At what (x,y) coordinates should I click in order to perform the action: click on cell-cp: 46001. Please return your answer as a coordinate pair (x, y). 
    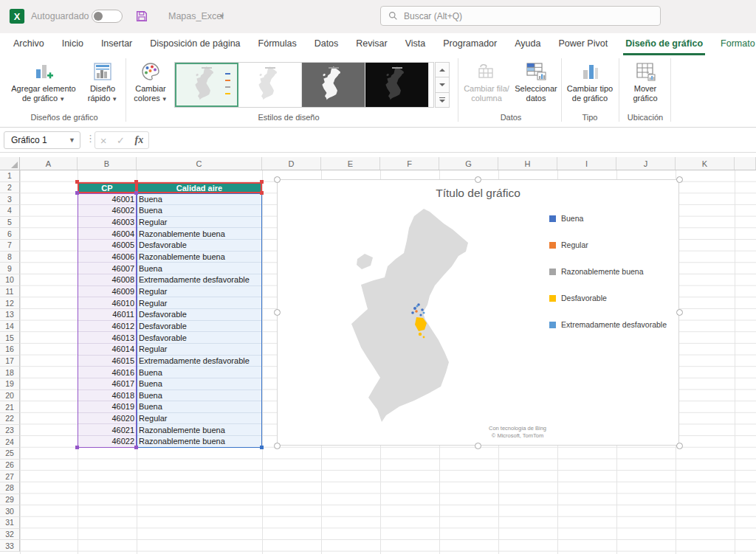
    Looking at the image, I should click on (107, 199).